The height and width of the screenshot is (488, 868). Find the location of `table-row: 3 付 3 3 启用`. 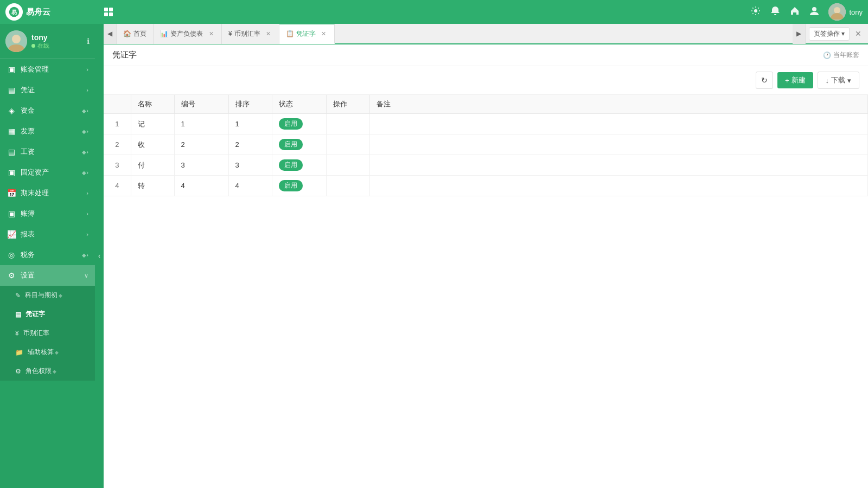

table-row: 3 付 3 3 启用 is located at coordinates (486, 165).